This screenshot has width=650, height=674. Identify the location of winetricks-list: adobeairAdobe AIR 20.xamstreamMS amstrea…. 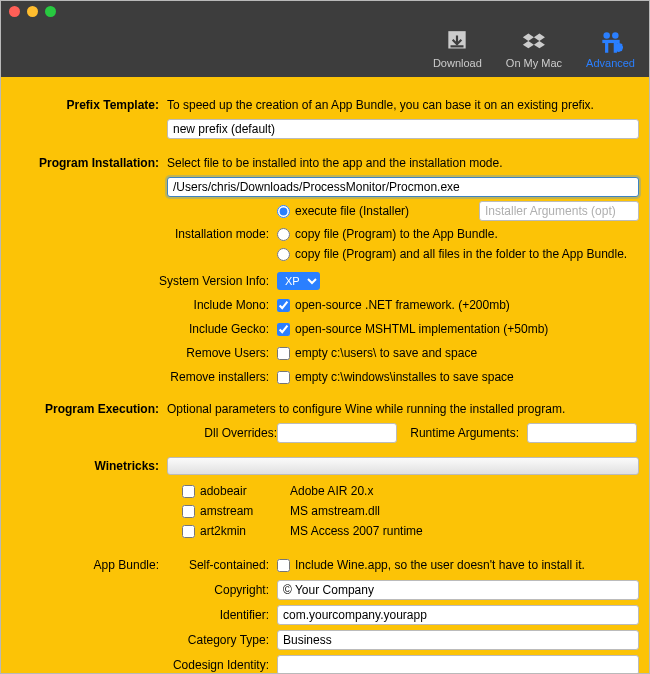
(410, 511).